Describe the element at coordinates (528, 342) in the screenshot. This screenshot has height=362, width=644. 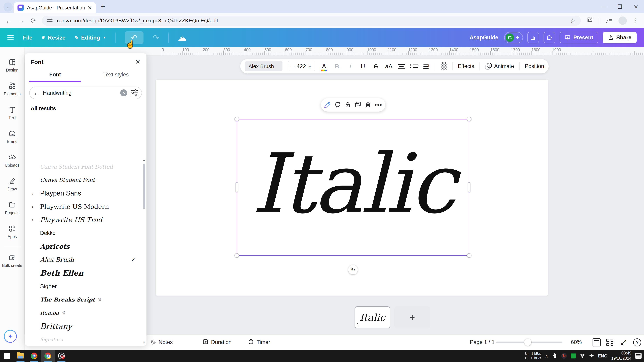
I see `zoom-slider-knob` at that location.